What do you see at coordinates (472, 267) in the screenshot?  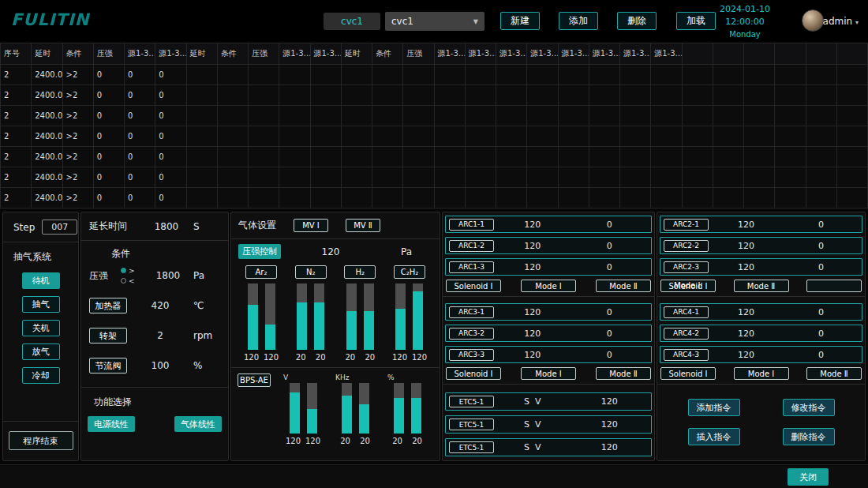 I see `arc-channel-label: ARC1-3` at bounding box center [472, 267].